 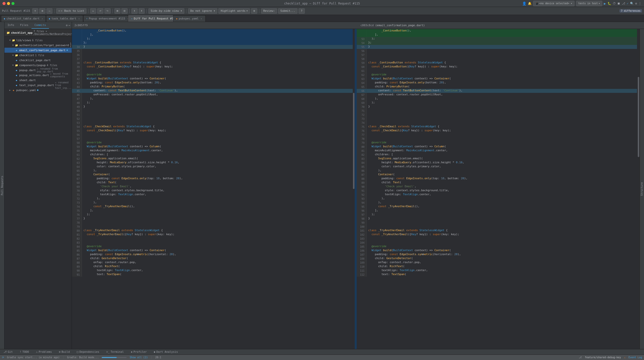 I want to click on review-button: Review:, so click(x=269, y=11).